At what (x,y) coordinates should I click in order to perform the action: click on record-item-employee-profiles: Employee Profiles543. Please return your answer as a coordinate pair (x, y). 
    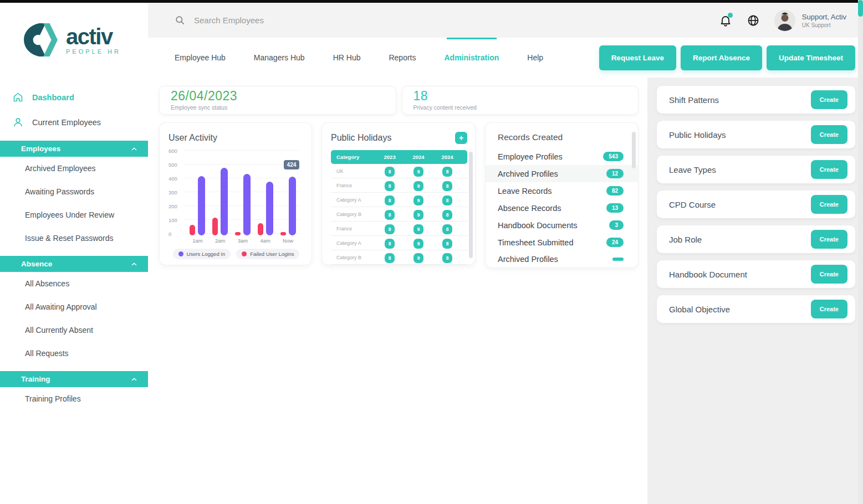
    Looking at the image, I should click on (562, 156).